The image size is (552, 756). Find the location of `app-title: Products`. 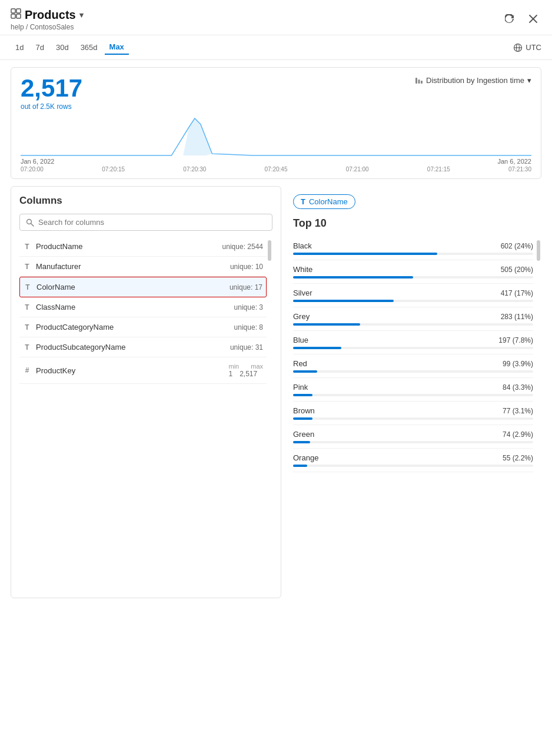

app-title: Products is located at coordinates (51, 15).